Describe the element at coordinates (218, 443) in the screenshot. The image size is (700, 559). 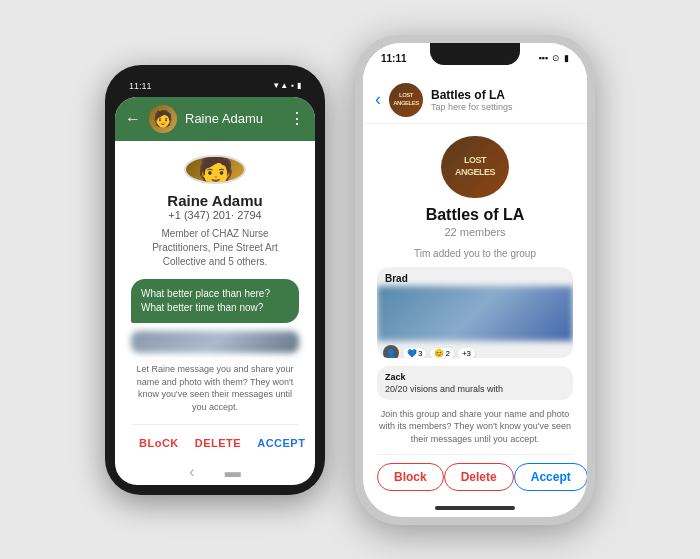
I see `delete-button: DELETE` at that location.